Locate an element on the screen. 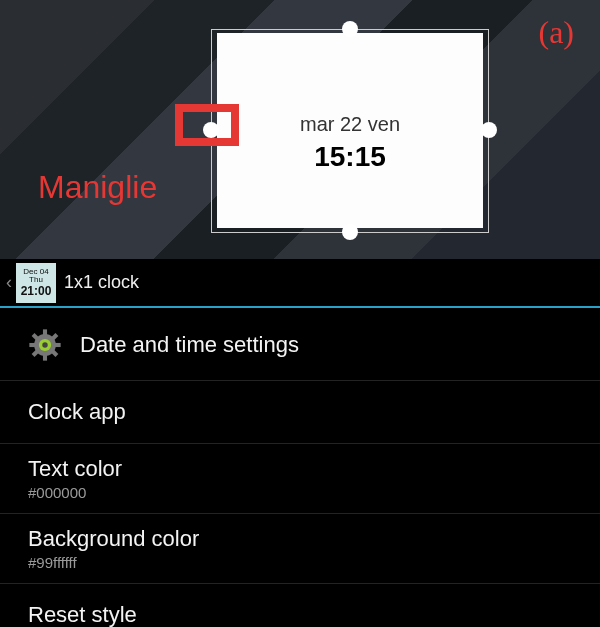 The image size is (600, 627). row-text-color: Text color #000000 is located at coordinates (300, 479).